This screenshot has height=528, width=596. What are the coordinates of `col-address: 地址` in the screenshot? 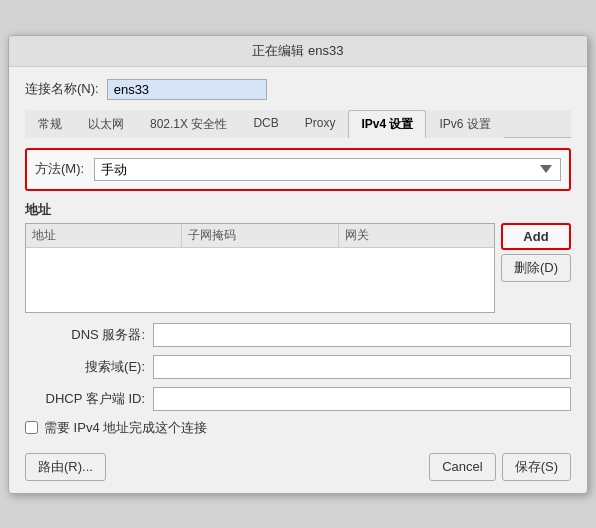 It's located at (104, 236).